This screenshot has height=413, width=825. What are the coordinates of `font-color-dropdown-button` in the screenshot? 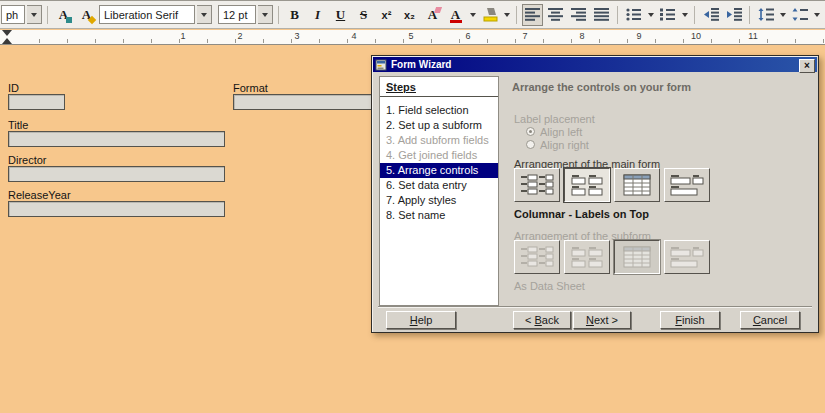 It's located at (472, 15).